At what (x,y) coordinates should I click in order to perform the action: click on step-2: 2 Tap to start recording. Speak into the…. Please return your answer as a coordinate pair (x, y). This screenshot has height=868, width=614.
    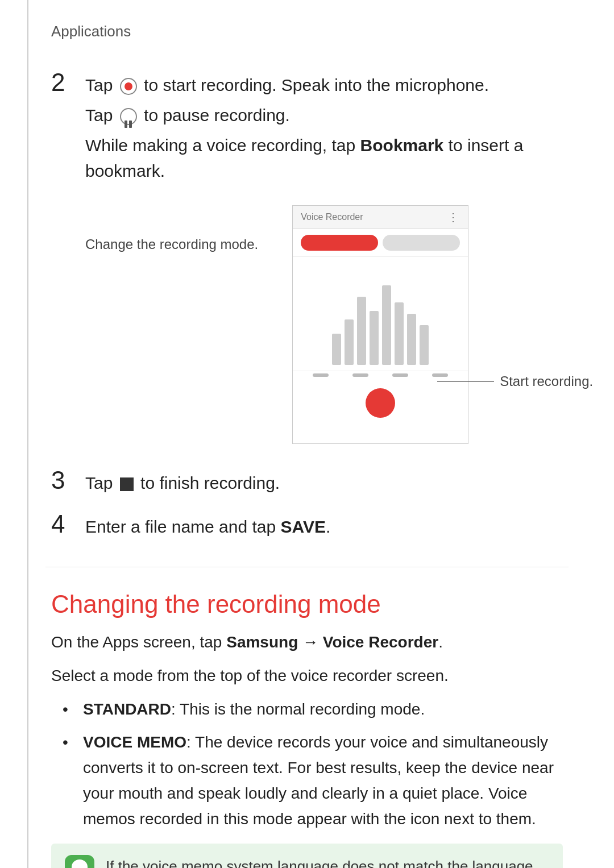
    Looking at the image, I should click on (310, 128).